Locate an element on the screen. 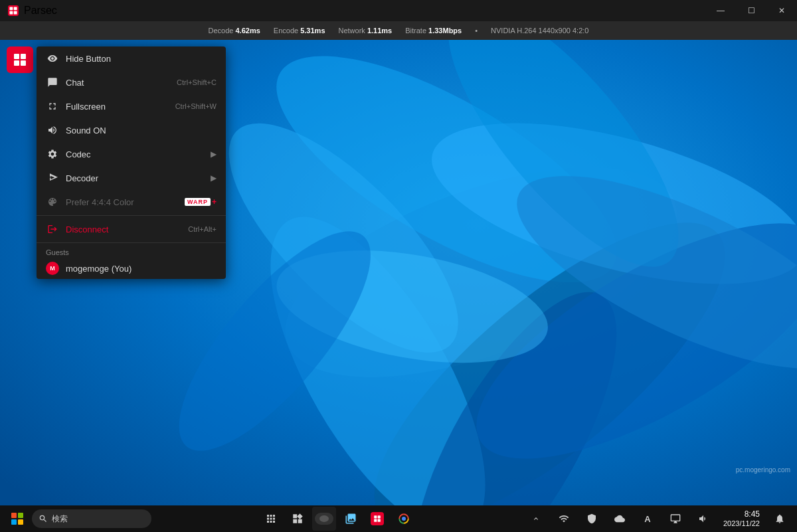  guests-section-label: Guests is located at coordinates (132, 251).